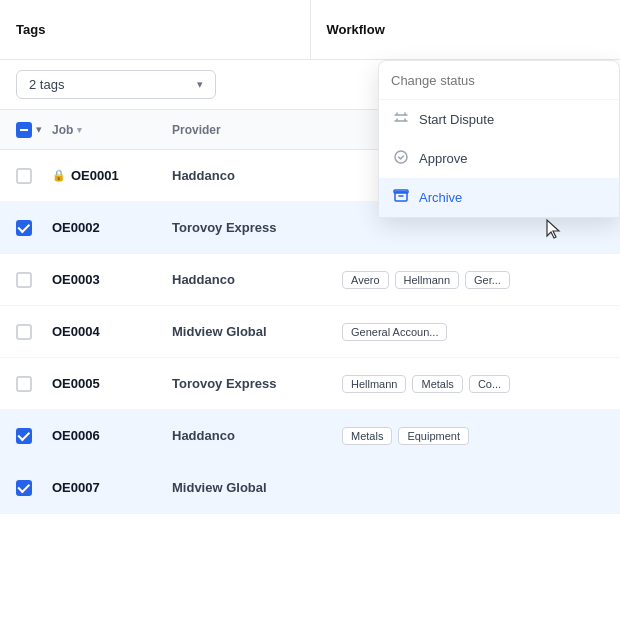 The height and width of the screenshot is (620, 620). Describe the element at coordinates (310, 332) in the screenshot. I see `table-row: OE0004Midview GlobalGeneral Accoun...` at that location.